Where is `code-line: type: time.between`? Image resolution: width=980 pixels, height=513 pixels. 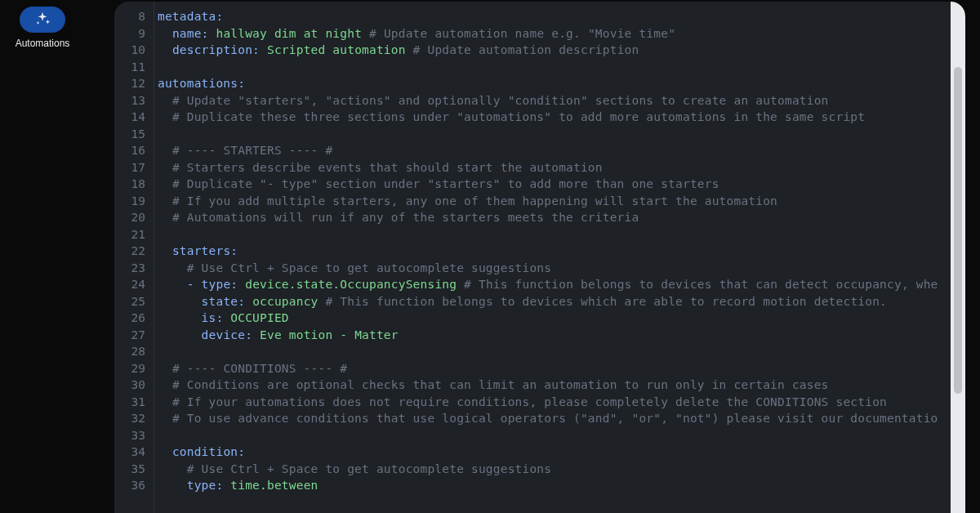
code-line: type: time.between is located at coordinates (554, 485).